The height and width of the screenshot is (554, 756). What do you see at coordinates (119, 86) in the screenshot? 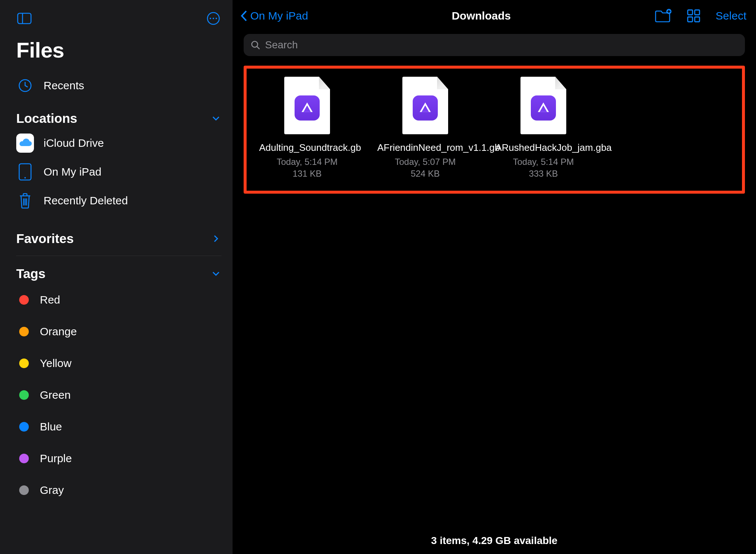
I see `sidebar-item-recents: Recents` at bounding box center [119, 86].